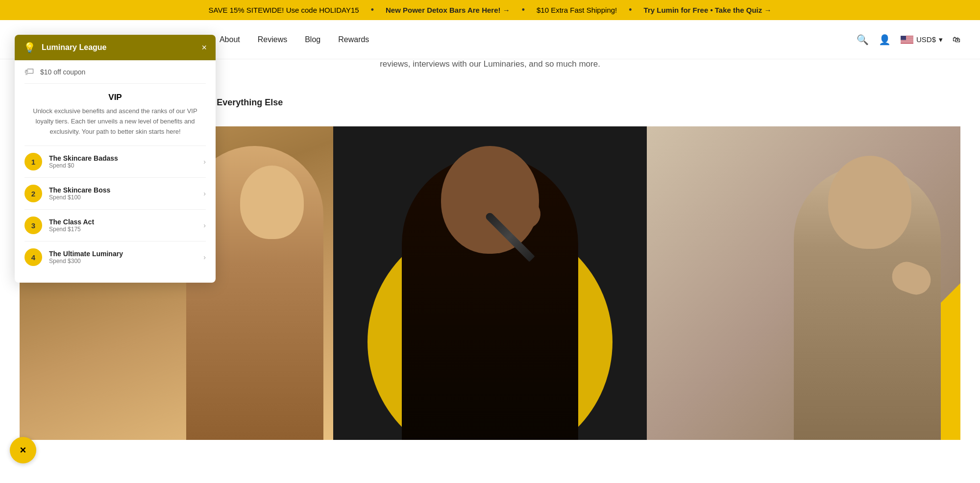 The height and width of the screenshot is (483, 980). I want to click on tier-item-2: 2 The Skincare Boss Spend $100 ›, so click(115, 193).